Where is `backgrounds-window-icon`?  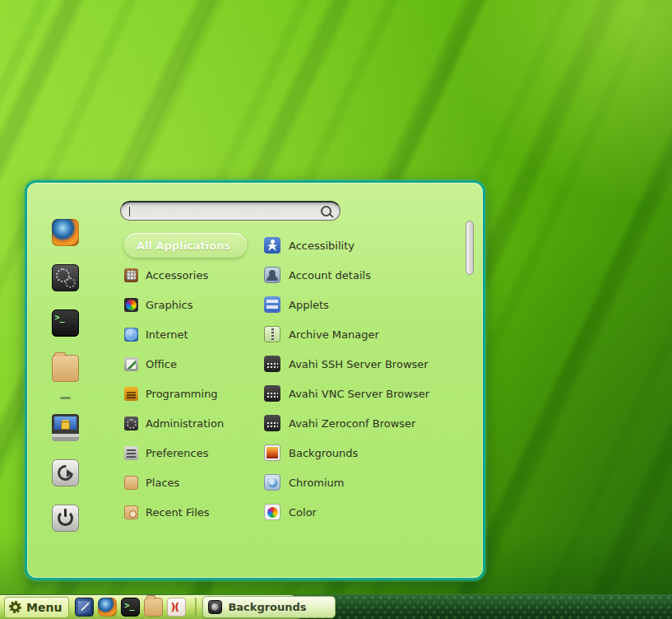 backgrounds-window-icon is located at coordinates (216, 607).